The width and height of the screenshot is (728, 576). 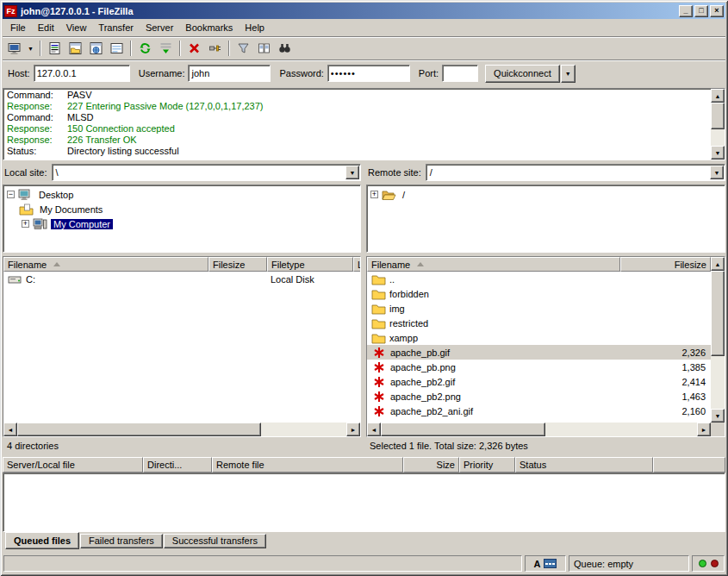 I want to click on socket-indicator-icon, so click(x=550, y=564).